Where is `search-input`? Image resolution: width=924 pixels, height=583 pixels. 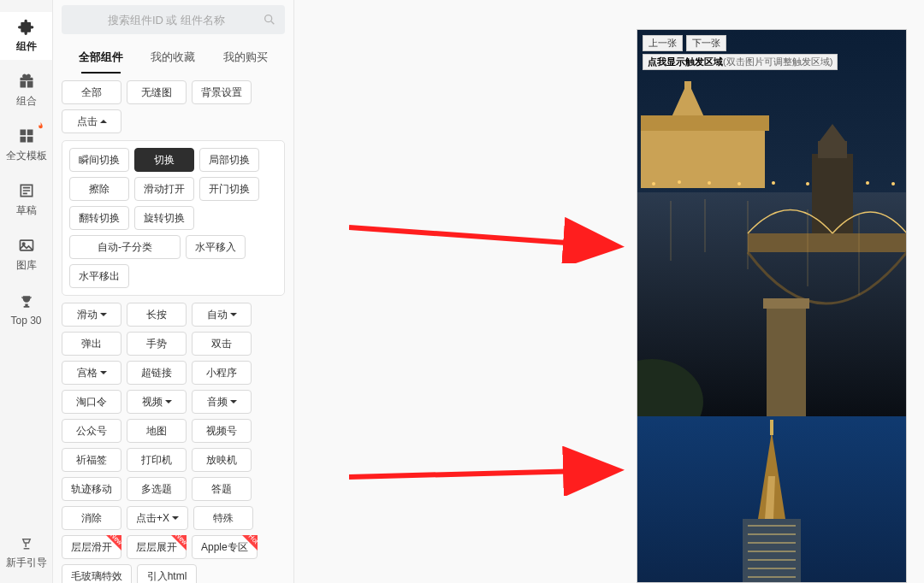 search-input is located at coordinates (166, 21).